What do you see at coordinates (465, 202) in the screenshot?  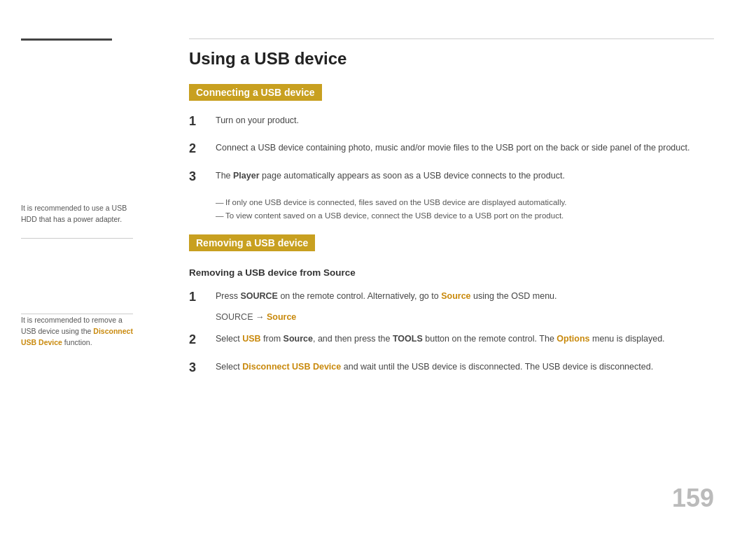 I see `note-line-1: If only one USB device is connected, fil…` at bounding box center [465, 202].